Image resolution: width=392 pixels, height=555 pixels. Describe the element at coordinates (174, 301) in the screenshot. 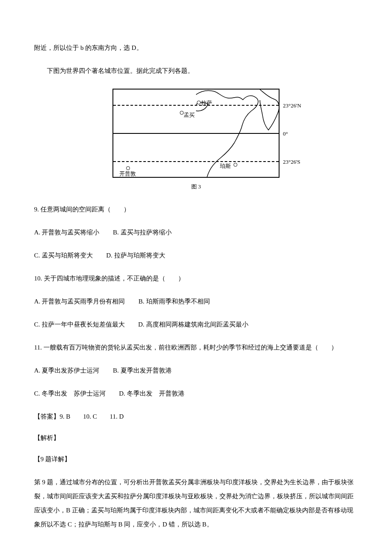

I see `q10-option-b: B. 珀斯雨季和热季不相同` at that location.